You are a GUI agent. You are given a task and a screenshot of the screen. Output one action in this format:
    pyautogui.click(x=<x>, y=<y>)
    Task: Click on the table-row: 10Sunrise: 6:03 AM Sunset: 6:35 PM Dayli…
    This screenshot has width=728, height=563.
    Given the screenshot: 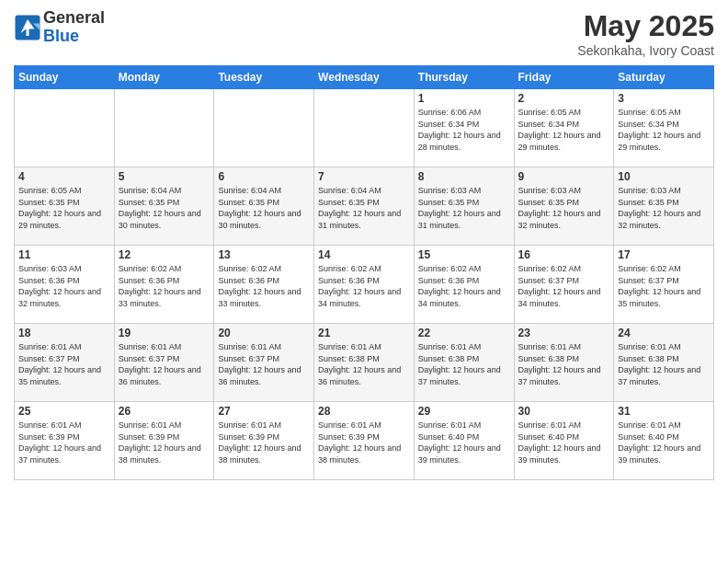 What is the action you would take?
    pyautogui.click(x=664, y=206)
    